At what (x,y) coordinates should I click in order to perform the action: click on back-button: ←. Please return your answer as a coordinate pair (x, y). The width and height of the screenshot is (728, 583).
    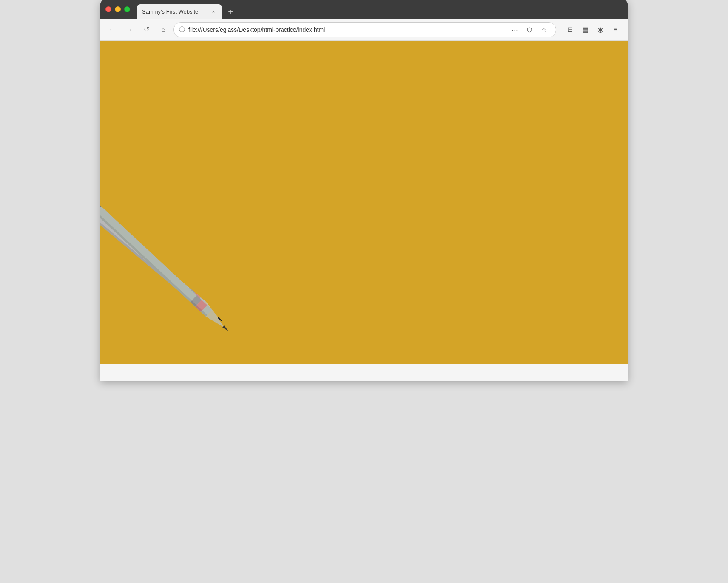
    Looking at the image, I should click on (112, 30).